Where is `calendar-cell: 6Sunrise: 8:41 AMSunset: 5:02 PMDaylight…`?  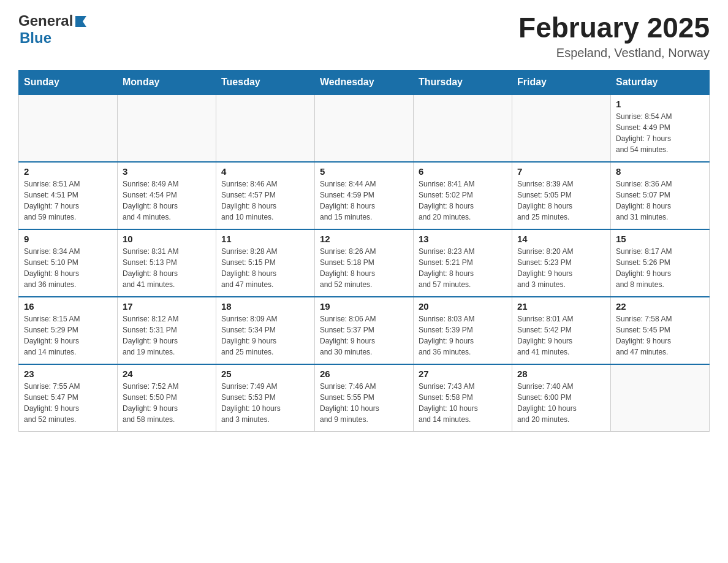
calendar-cell: 6Sunrise: 8:41 AMSunset: 5:02 PMDaylight… is located at coordinates (463, 196).